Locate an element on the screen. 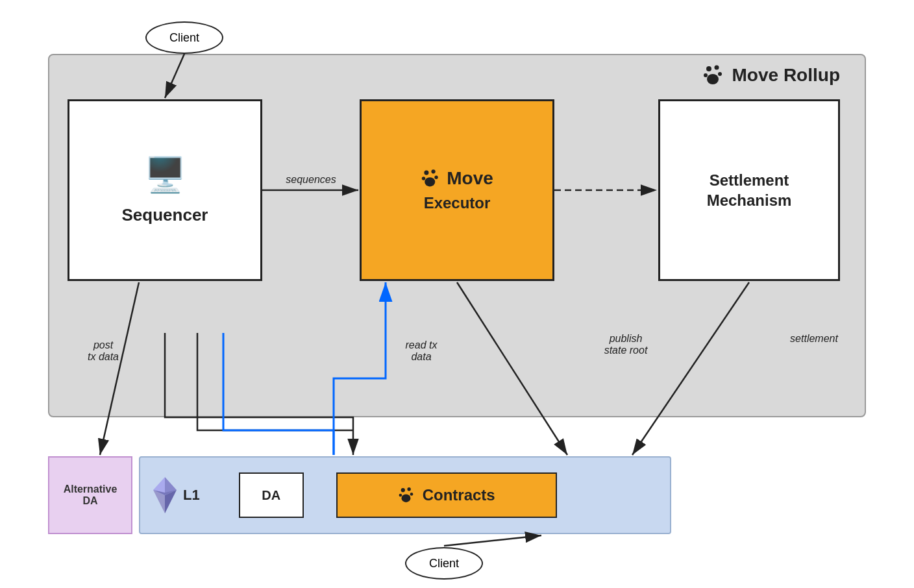 The height and width of the screenshot is (588, 914). sequencer-box: 🖥️ Sequencer is located at coordinates (165, 190).